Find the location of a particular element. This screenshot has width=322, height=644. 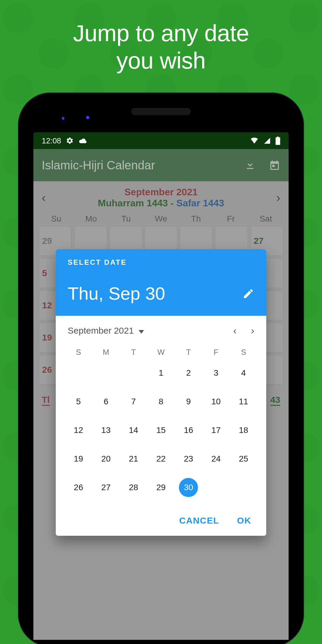

picker-day-cell: 16 is located at coordinates (188, 430).